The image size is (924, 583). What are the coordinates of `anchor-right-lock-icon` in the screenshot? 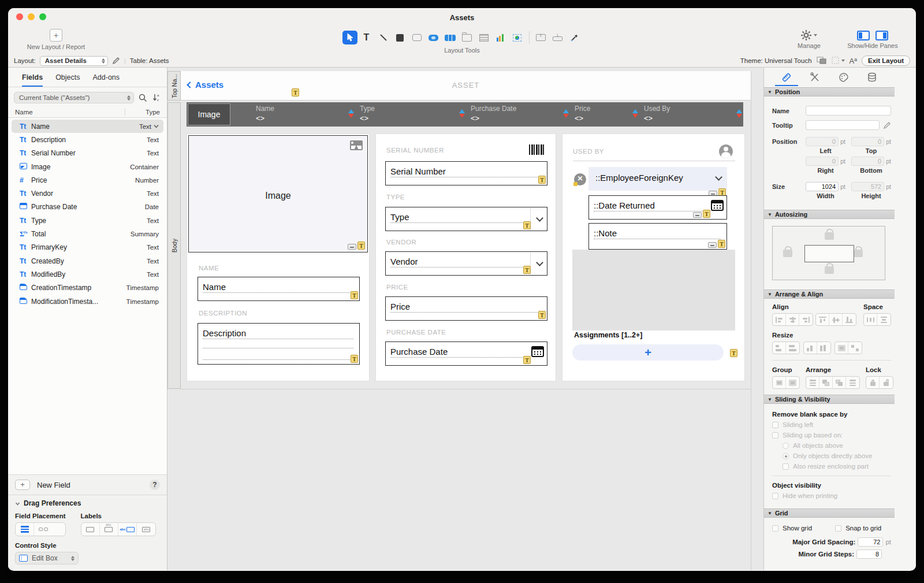 It's located at (858, 253).